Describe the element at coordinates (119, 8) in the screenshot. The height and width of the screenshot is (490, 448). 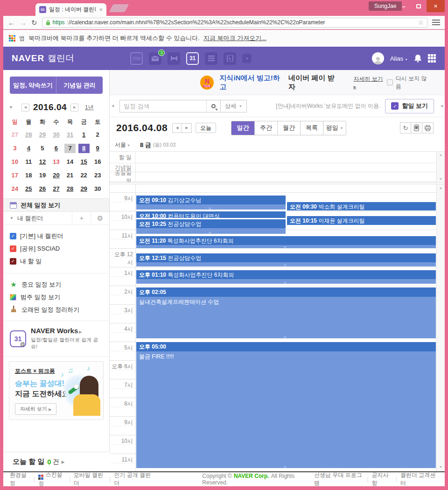
I see `new-tab-button` at that location.